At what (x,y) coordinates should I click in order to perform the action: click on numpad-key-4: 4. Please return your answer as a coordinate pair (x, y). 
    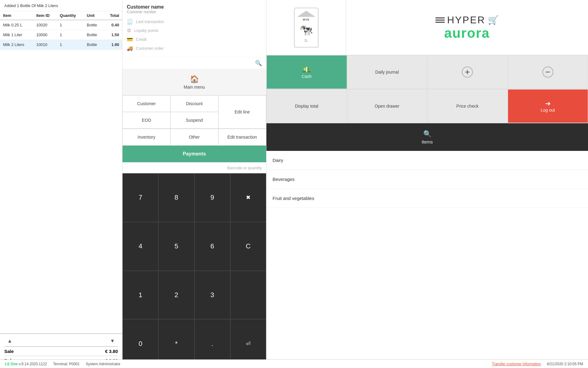
    Looking at the image, I should click on (140, 247).